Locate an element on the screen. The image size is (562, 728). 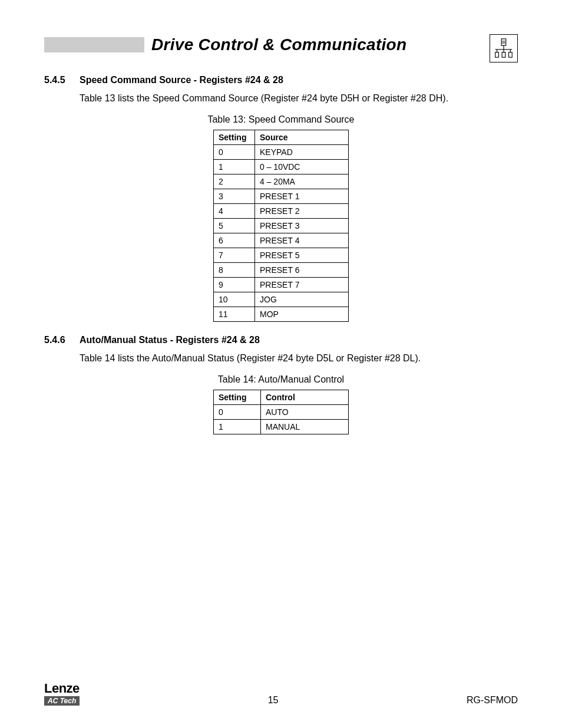
table-cell: PRESET 2 is located at coordinates (302, 211).